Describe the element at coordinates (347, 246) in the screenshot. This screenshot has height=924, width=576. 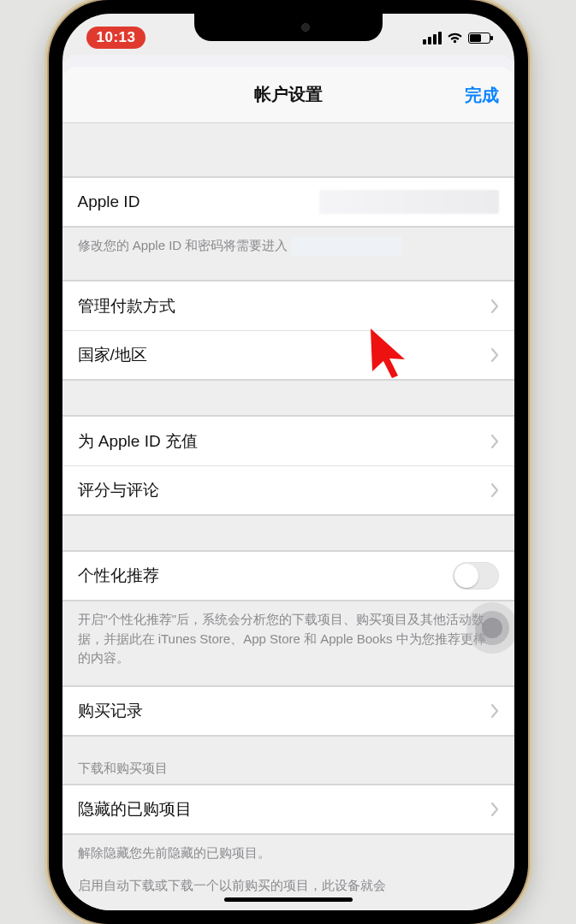
I see `apple-id-footer-redacted` at that location.